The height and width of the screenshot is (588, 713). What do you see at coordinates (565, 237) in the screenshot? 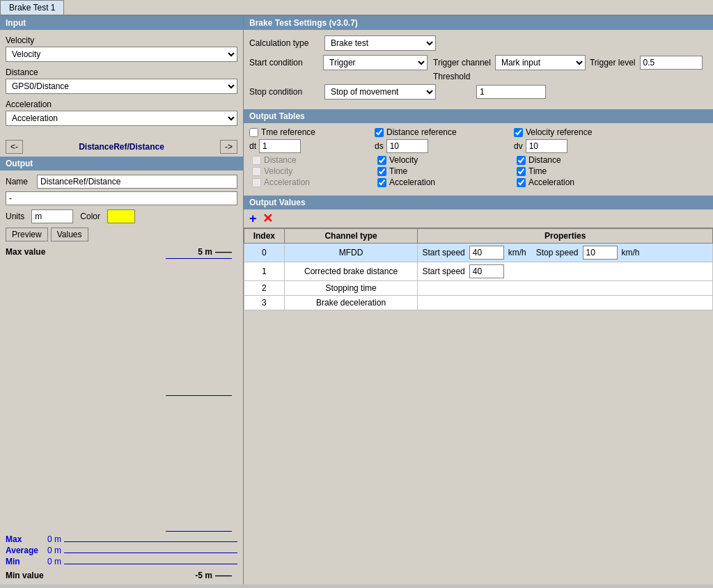
I see `properties-header: Properties` at bounding box center [565, 237].